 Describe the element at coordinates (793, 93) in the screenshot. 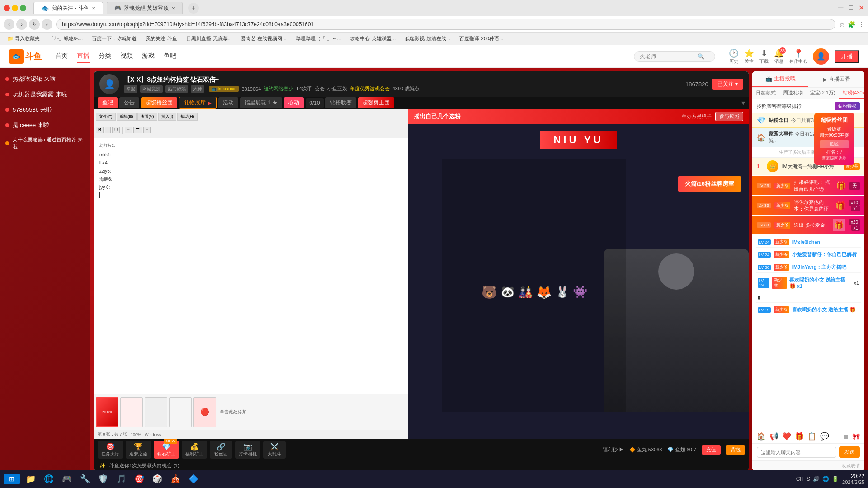

I see `sub-tab-week: 周送礼物` at that location.